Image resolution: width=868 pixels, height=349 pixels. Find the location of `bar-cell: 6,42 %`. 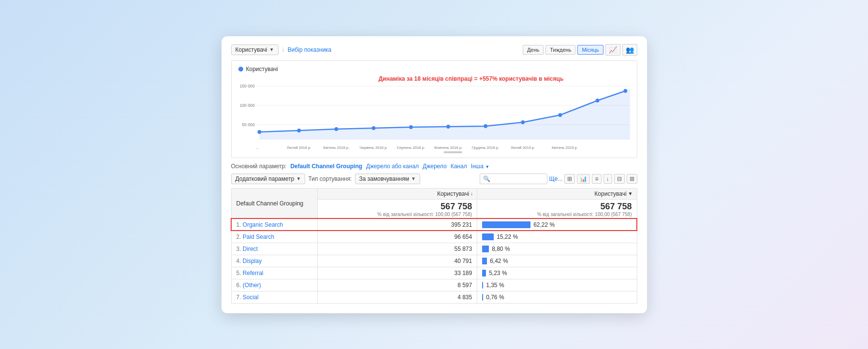

bar-cell: 6,42 % is located at coordinates (557, 261).